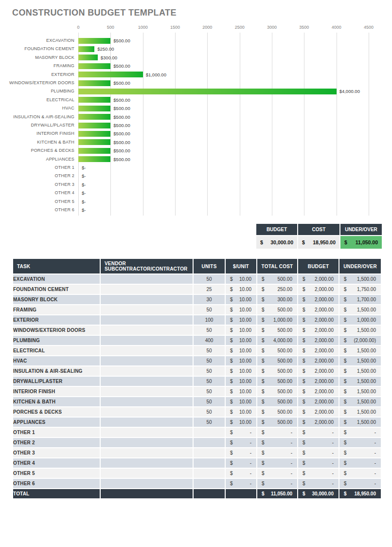 The height and width of the screenshot is (547, 392). What do you see at coordinates (56, 350) in the screenshot?
I see `cell-task: ELECTRICAL` at bounding box center [56, 350].